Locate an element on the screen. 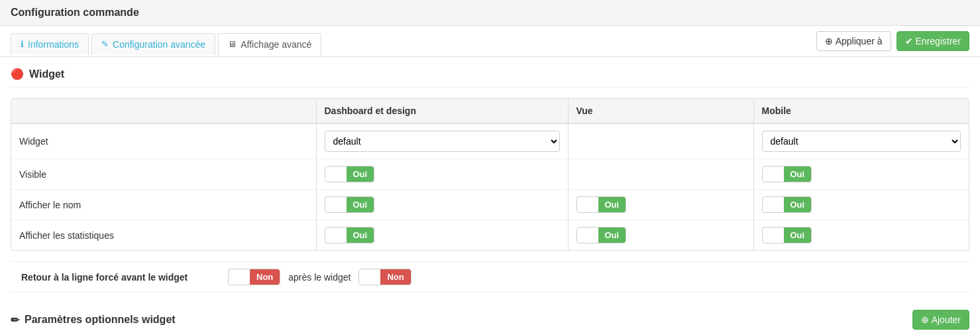  visible-mobile-toggle: Oui is located at coordinates (787, 174).